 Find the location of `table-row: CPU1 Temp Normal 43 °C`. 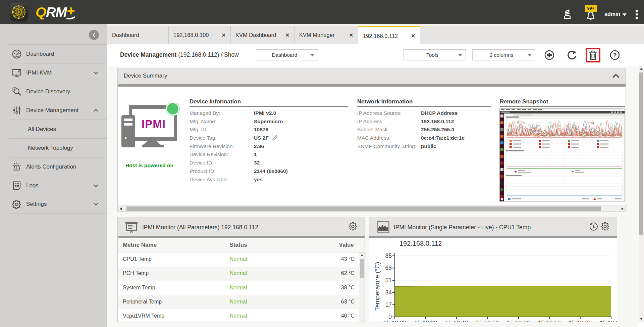

table-row: CPU1 Temp Normal 43 °C is located at coordinates (241, 260).